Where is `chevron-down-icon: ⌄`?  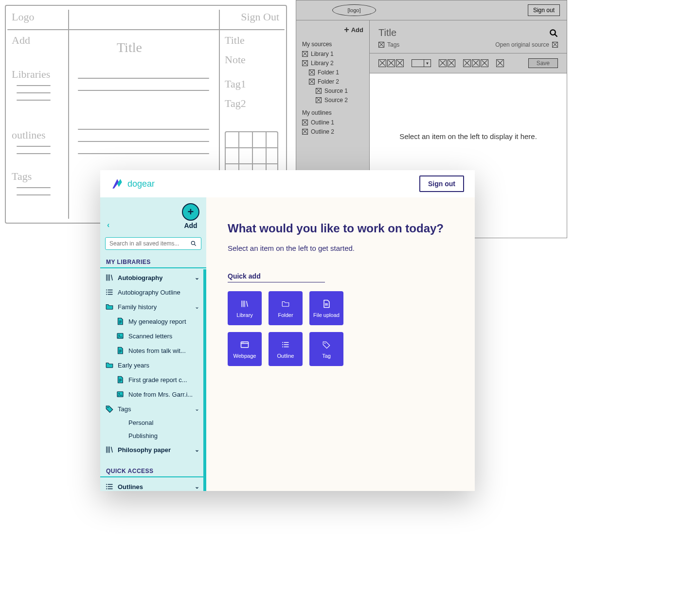 chevron-down-icon: ⌄ is located at coordinates (197, 487).